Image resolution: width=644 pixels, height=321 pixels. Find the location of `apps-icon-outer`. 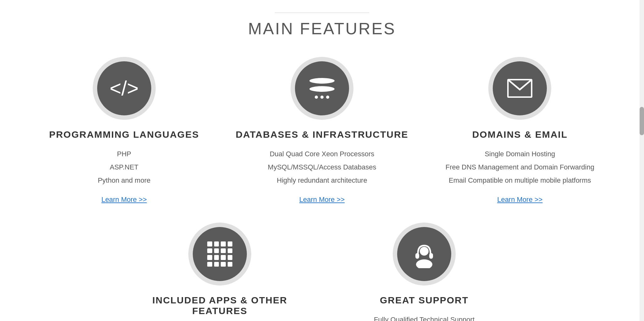

apps-icon-outer is located at coordinates (220, 254).